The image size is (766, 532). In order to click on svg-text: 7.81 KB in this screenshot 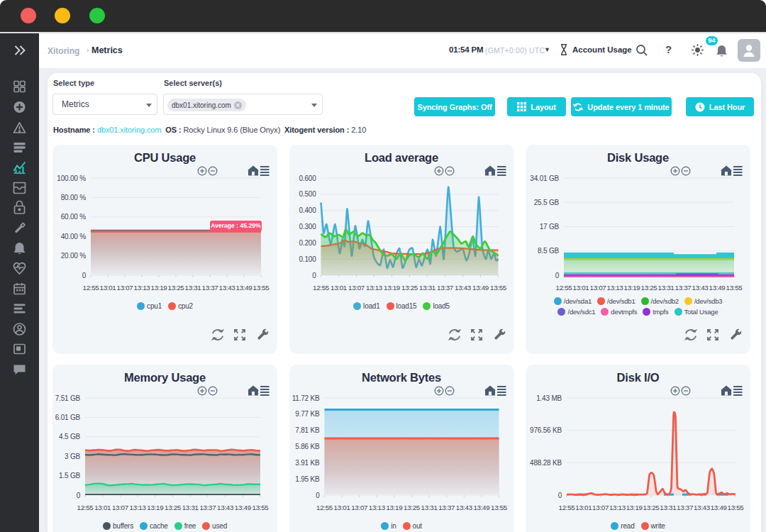, I will do `click(308, 430)`.